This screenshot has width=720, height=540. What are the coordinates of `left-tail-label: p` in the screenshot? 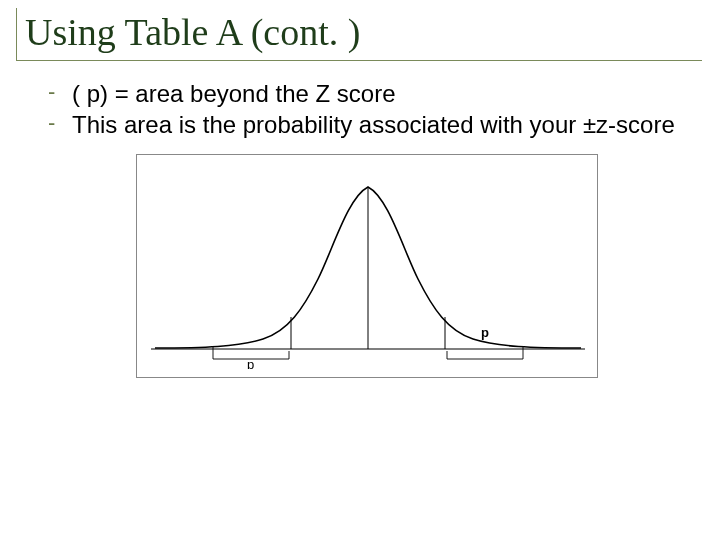 It's located at (250, 363).